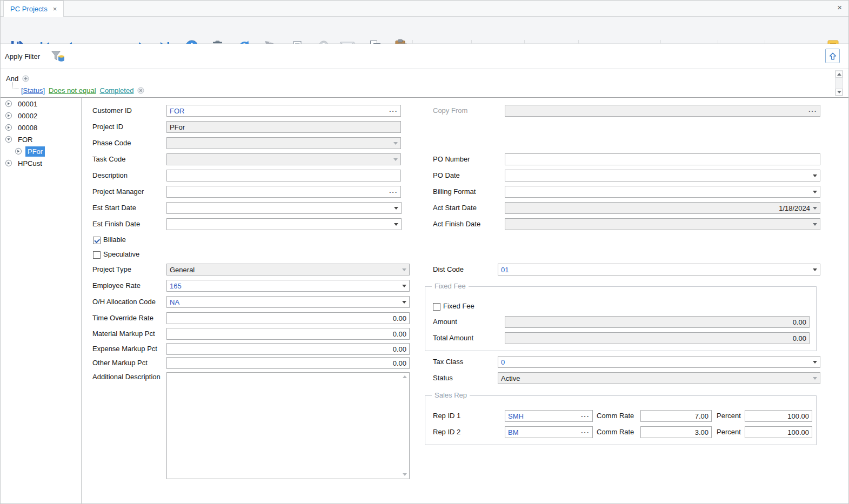 The height and width of the screenshot is (504, 849). Describe the element at coordinates (813, 111) in the screenshot. I see `copy-from-lookup-button: ···` at that location.